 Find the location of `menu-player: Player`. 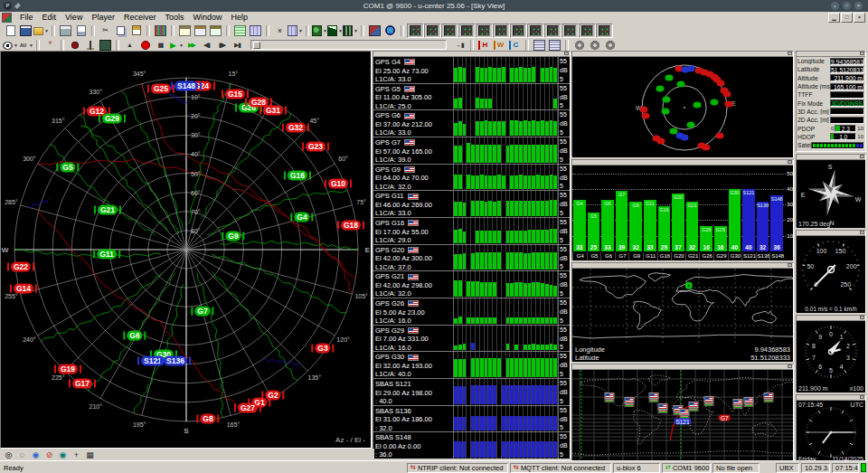

menu-player: Player is located at coordinates (103, 17).